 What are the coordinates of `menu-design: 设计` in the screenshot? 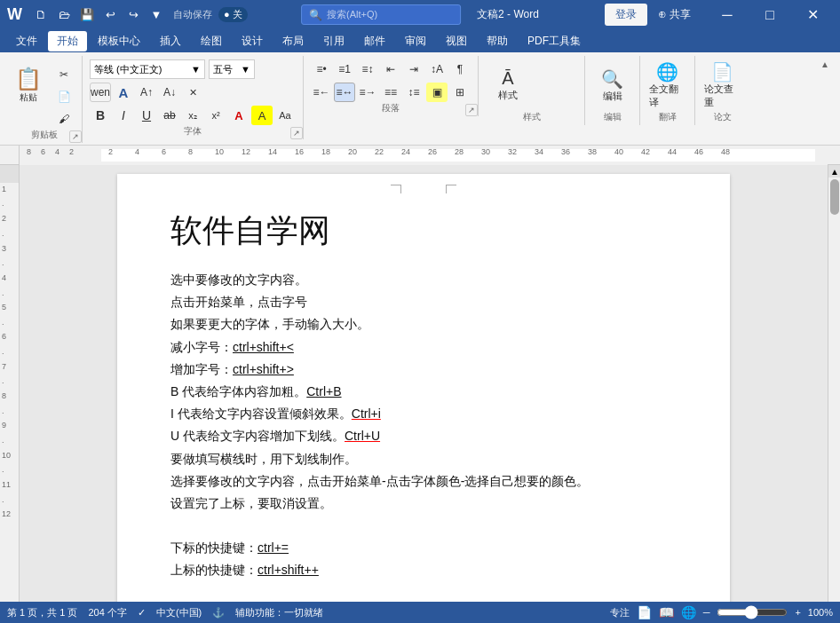 It's located at (252, 41).